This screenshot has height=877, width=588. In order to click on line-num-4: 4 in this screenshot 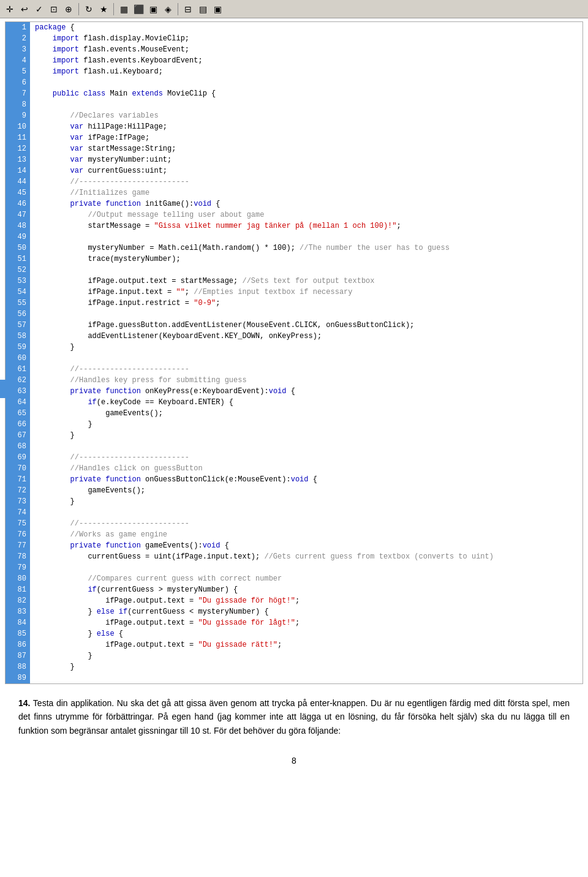, I will do `click(18, 61)`.